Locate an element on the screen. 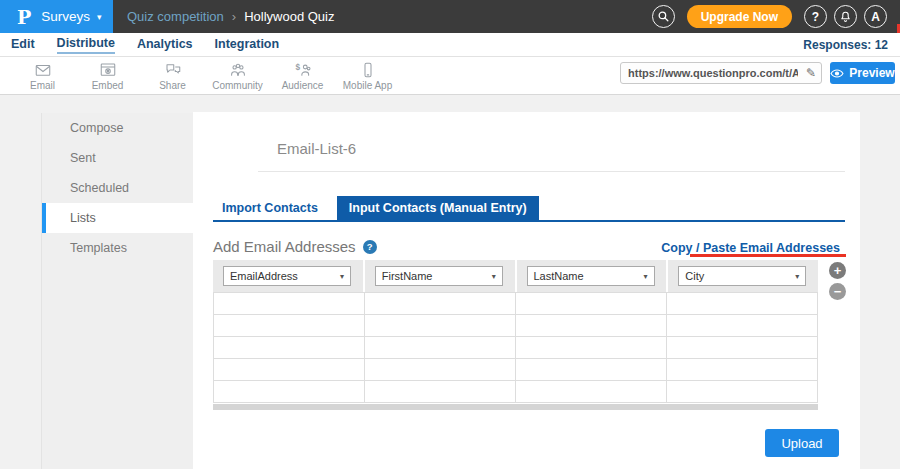 The height and width of the screenshot is (469, 900). notifications-button is located at coordinates (846, 16).